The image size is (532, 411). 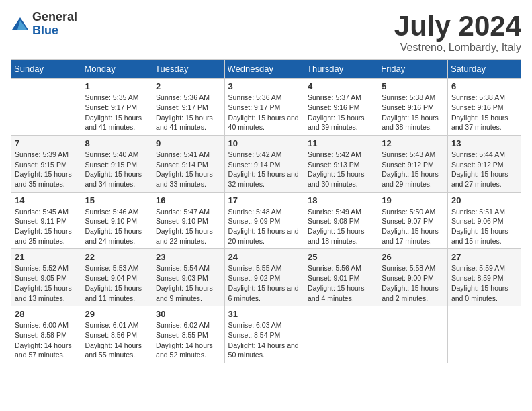 What do you see at coordinates (188, 220) in the screenshot?
I see `calendar-cell: 16Sunrise: 5:47 AMSunset: 9:10 PMDayligh…` at bounding box center [188, 220].